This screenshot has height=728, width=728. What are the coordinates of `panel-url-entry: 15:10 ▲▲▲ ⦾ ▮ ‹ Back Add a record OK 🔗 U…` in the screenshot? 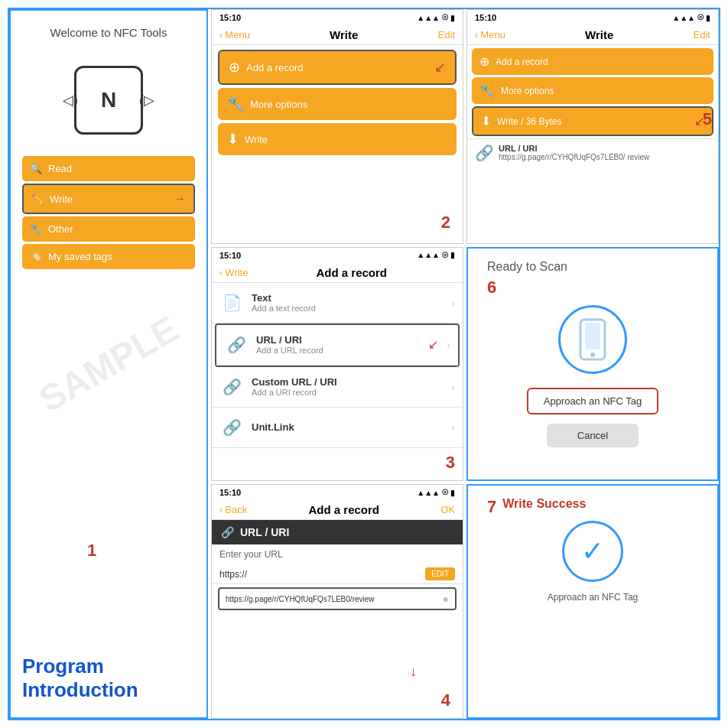 It's located at (337, 601).